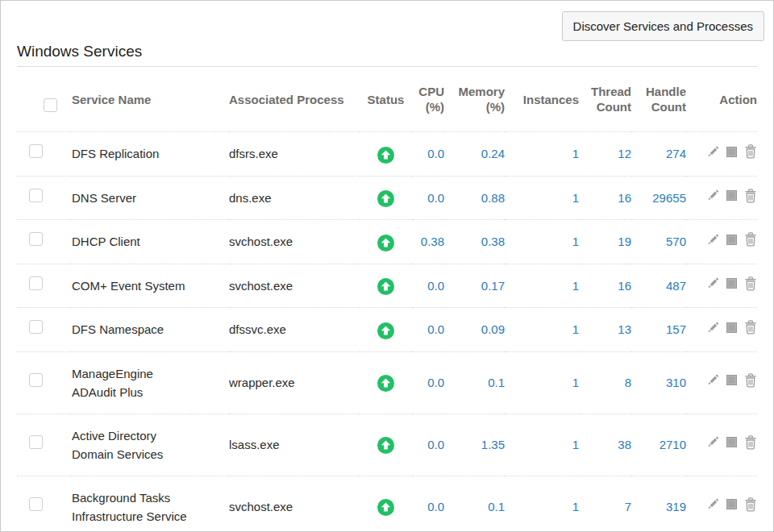 The image size is (774, 532). What do you see at coordinates (150, 198) in the screenshot?
I see `service-name: DNS Server` at bounding box center [150, 198].